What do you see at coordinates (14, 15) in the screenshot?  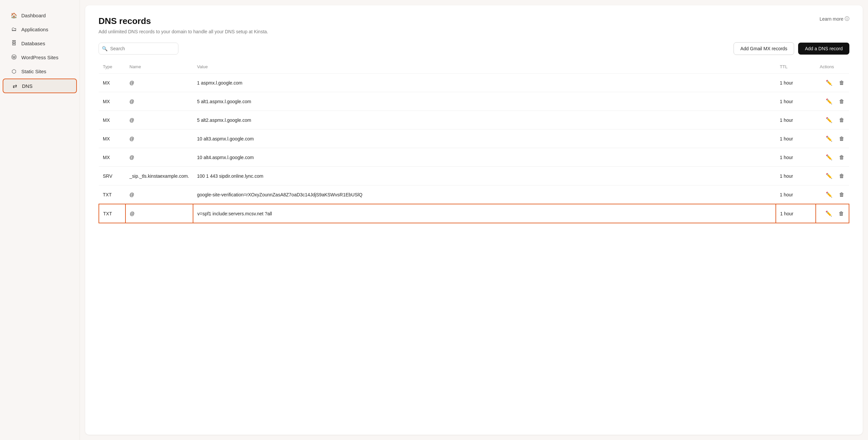 I see `dashboard-icon: 🏠` at bounding box center [14, 15].